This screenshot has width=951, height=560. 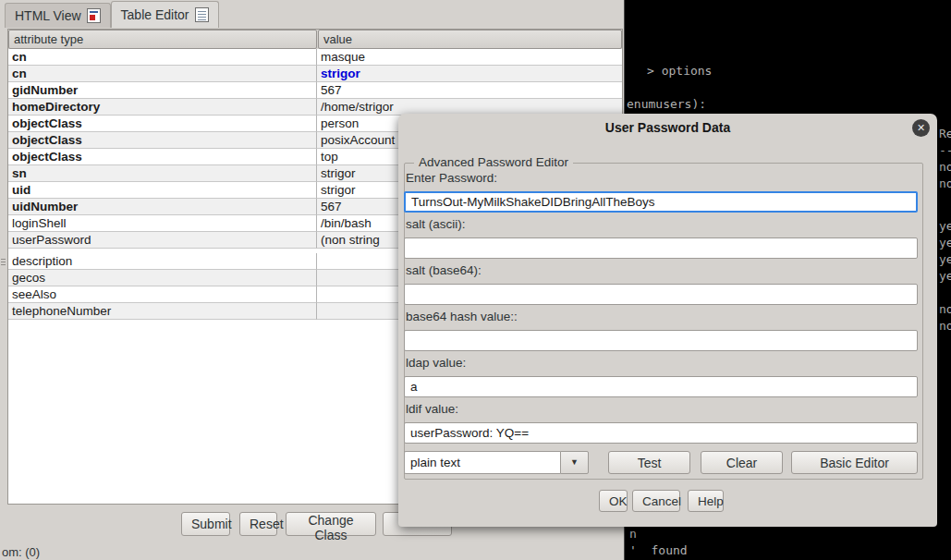 I want to click on tab-html-view: HTML View, so click(x=57, y=15).